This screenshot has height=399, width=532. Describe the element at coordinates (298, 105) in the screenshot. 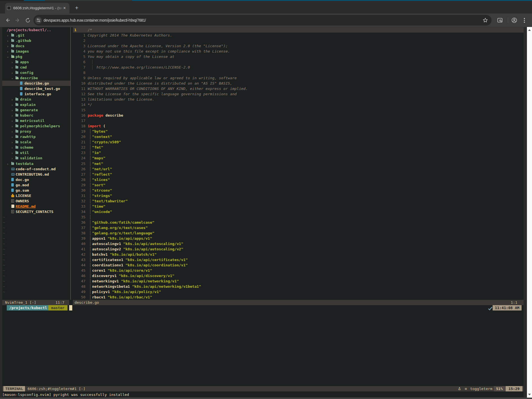

I see `code-line: 14*/` at that location.